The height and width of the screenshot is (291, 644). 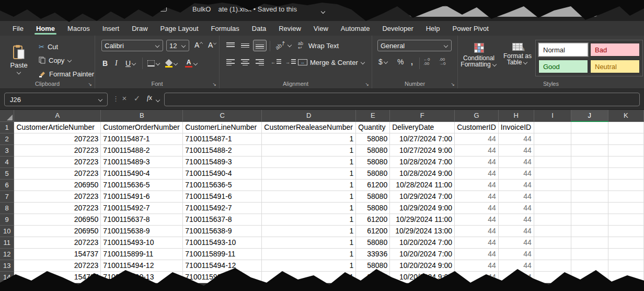 I want to click on cell-A6: 206950, so click(x=58, y=185).